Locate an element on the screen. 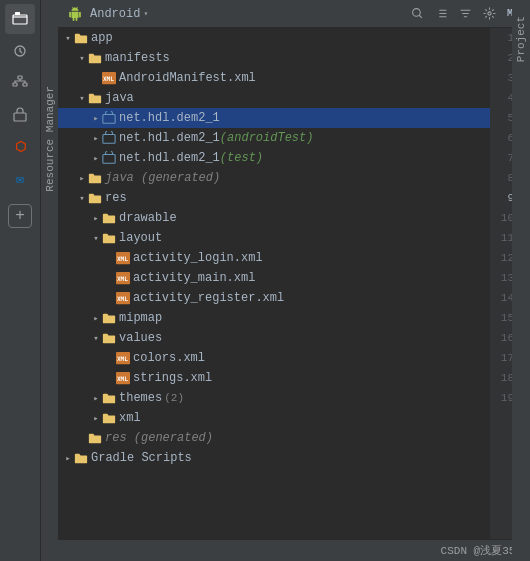 This screenshot has height=561, width=530. project-tab: Project is located at coordinates (521, 280).